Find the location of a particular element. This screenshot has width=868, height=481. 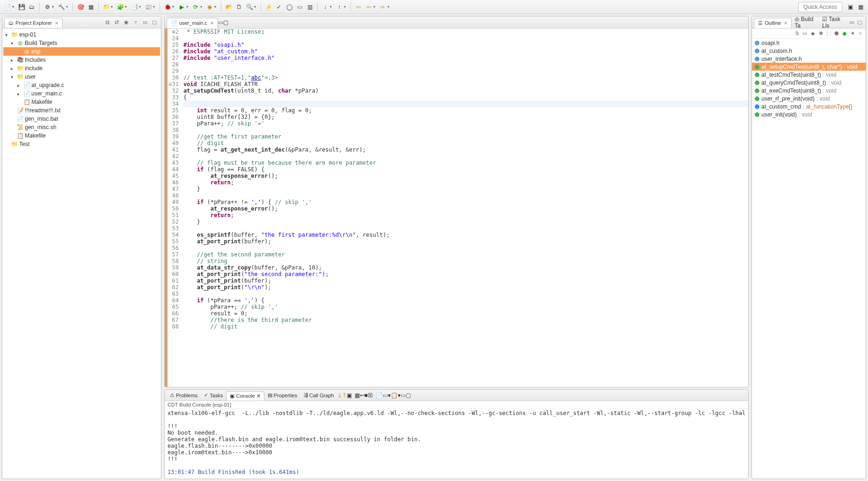

new-folder-icon: 📁 is located at coordinates (106, 7).